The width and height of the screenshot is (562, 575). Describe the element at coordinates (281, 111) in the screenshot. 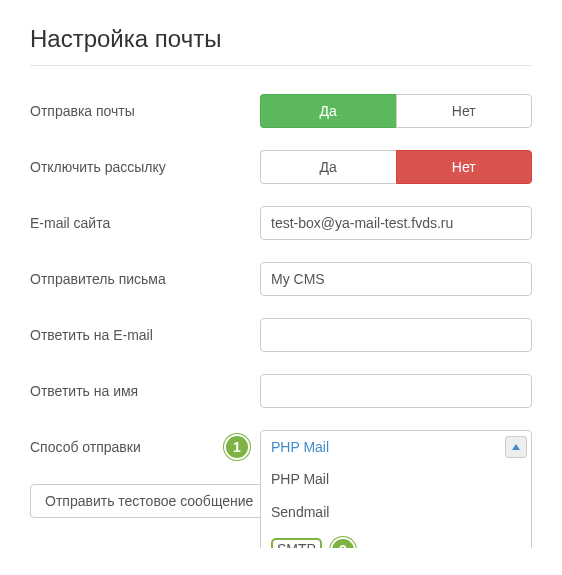

I see `row-send-mail: Отправка почты Да Нет` at that location.